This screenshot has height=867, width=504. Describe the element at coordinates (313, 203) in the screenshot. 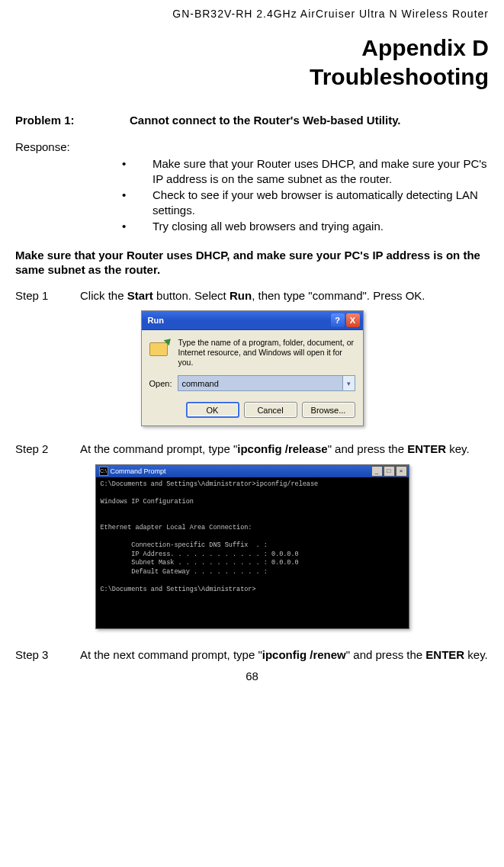

I see `bullet-item: Check to see if your web browser is auto…` at that location.